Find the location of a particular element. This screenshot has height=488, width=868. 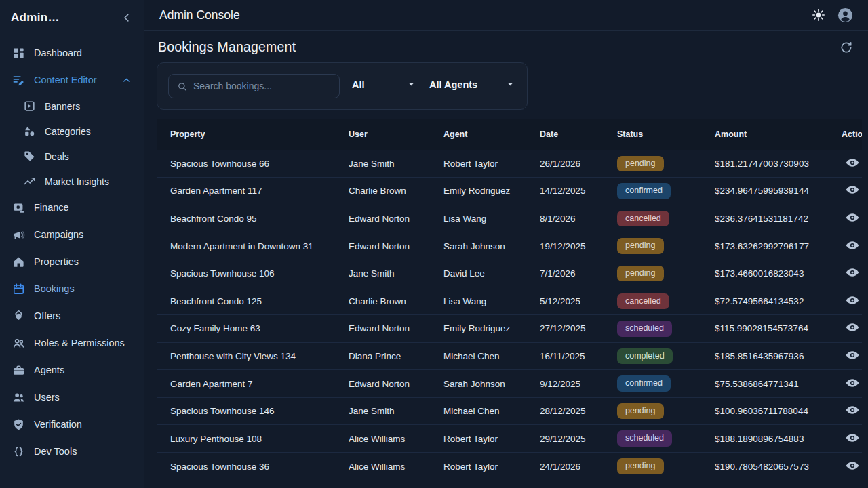

sidebar-item-roles-permissions: Roles & Permissions is located at coordinates (72, 343).